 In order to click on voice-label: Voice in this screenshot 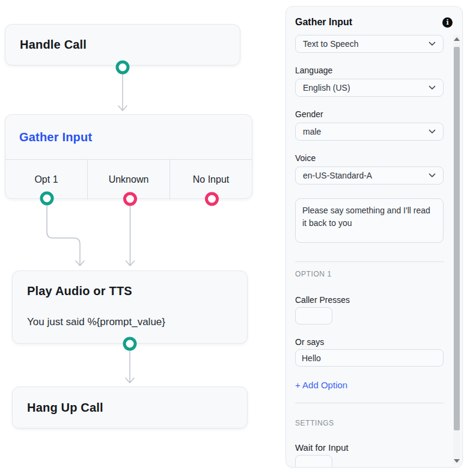, I will do `click(369, 158)`.